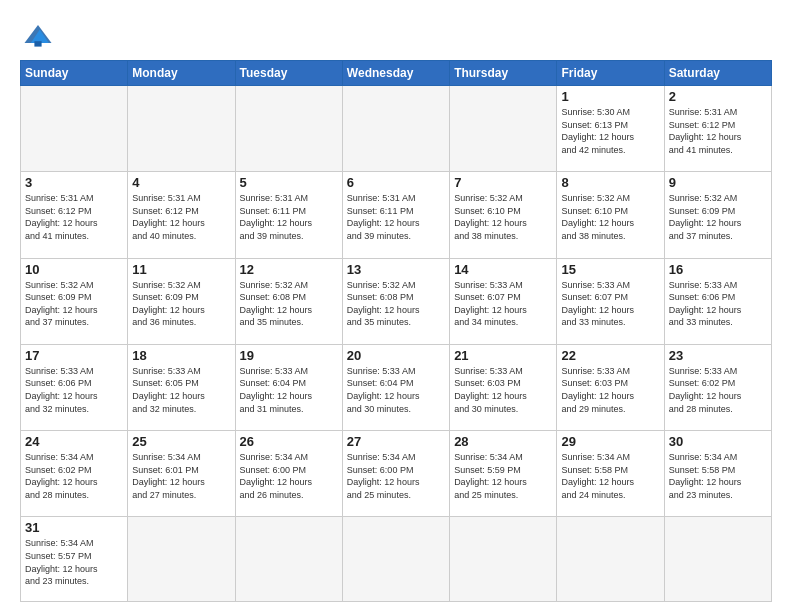 The image size is (792, 612). Describe the element at coordinates (181, 390) in the screenshot. I see `day-info: Sunrise: 5:33 AM Sunset: 6:05 PM Dayligh…` at that location.